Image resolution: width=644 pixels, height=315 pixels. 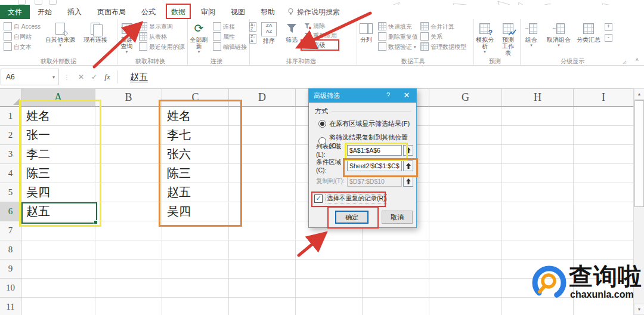 What do you see at coordinates (148, 12) in the screenshot?
I see `tab-formulas: 公式` at bounding box center [148, 12].